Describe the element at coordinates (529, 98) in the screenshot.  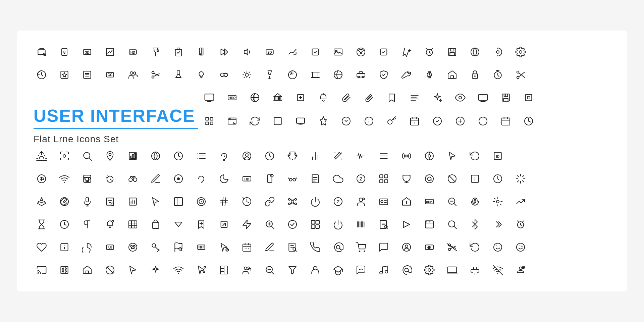
I see `square-frame` at that location.